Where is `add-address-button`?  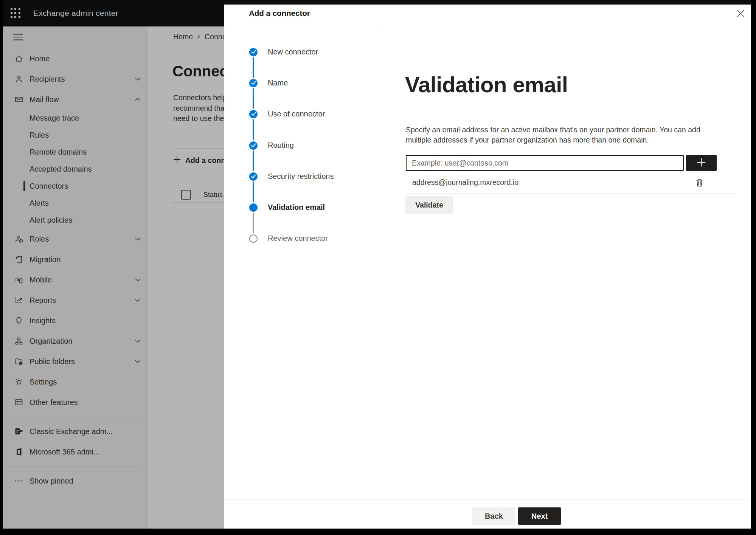
add-address-button is located at coordinates (701, 163).